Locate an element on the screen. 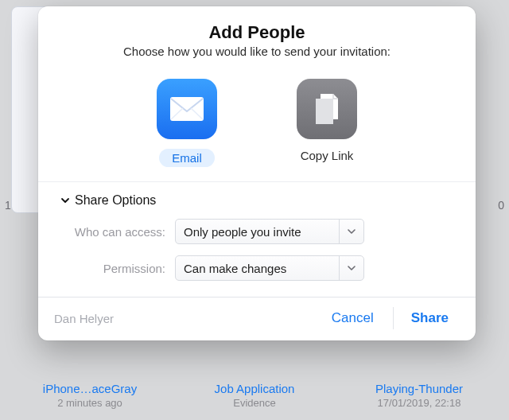  share-method-label: Copy Link is located at coordinates (328, 156).